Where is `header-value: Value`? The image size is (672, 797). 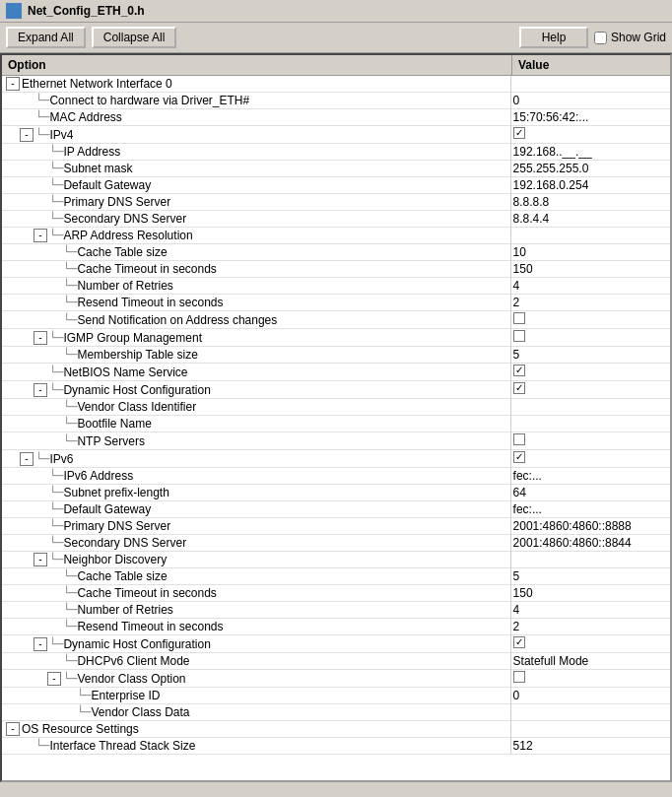 header-value: Value is located at coordinates (591, 65).